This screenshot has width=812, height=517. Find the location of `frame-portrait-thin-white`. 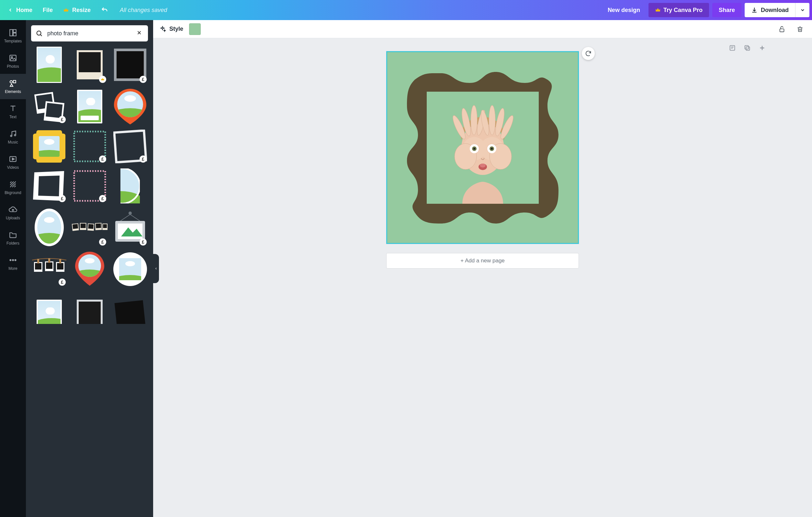

frame-portrait-thin-white is located at coordinates (90, 107).